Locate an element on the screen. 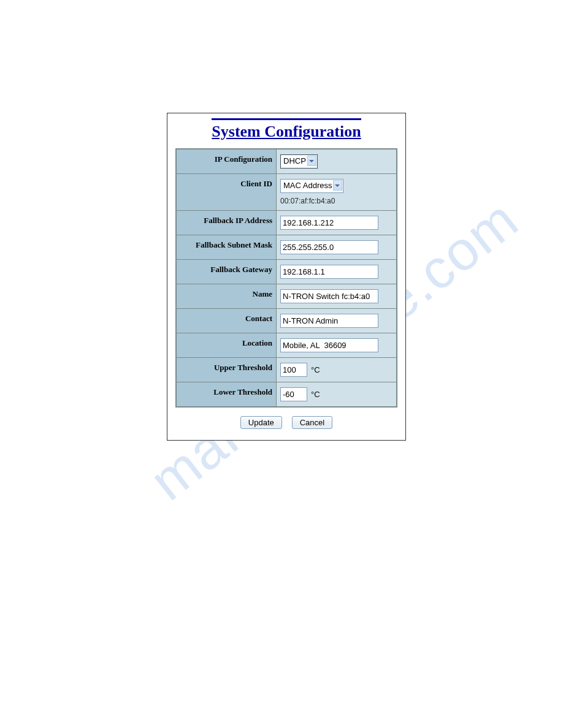  upper-unit: °C is located at coordinates (315, 370).